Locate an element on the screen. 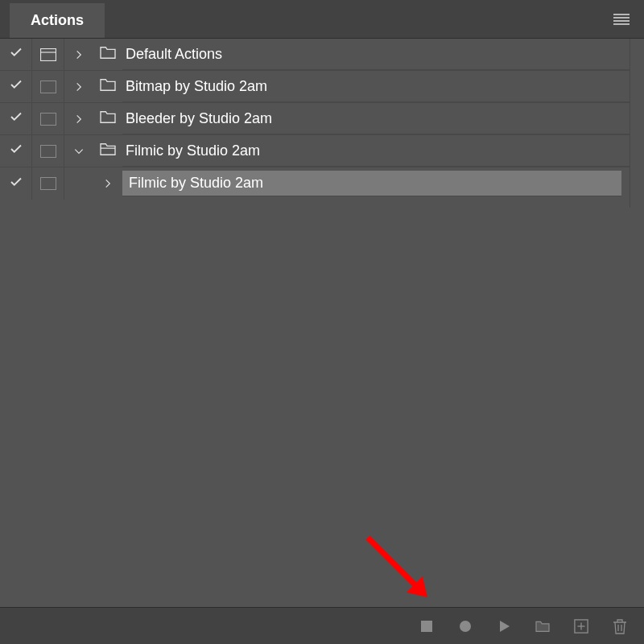  panel-menu-button is located at coordinates (621, 19).